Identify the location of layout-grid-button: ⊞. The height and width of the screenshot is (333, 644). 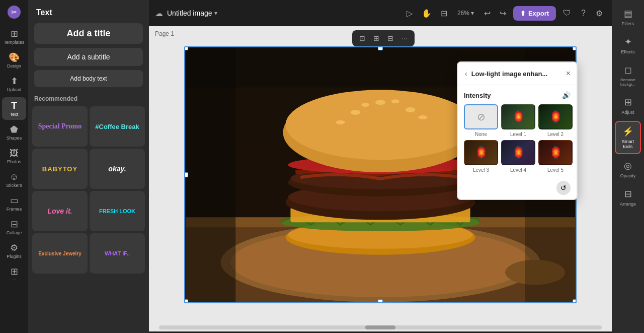
(376, 38).